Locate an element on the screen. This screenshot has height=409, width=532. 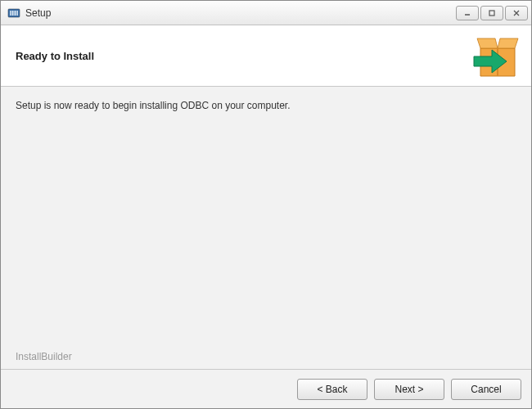
titlebar: Setup is located at coordinates (266, 13).